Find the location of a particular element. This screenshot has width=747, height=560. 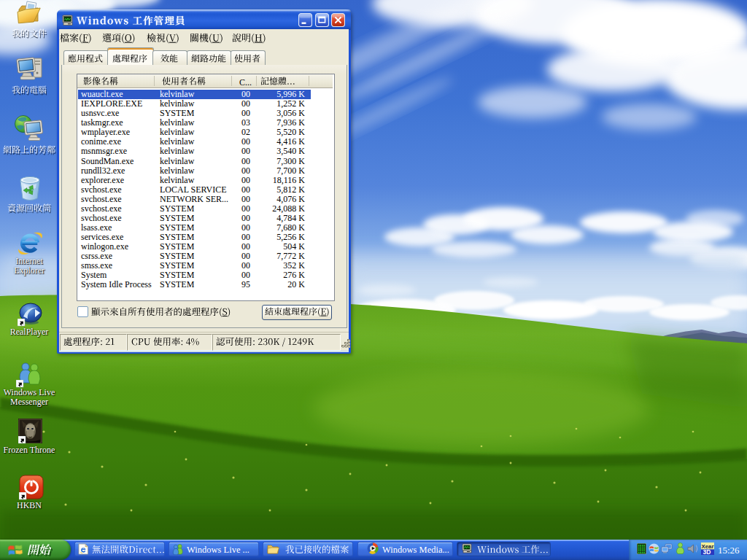

svg-text: 3D is located at coordinates (708, 551).